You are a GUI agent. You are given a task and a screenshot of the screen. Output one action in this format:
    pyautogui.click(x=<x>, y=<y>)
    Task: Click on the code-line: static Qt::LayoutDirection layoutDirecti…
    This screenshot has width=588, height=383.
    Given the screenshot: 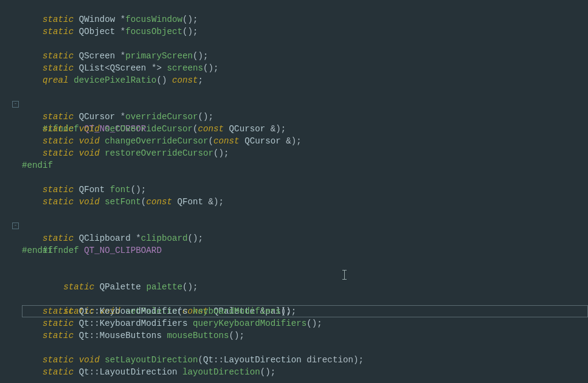 What is the action you would take?
    pyautogui.click(x=294, y=372)
    